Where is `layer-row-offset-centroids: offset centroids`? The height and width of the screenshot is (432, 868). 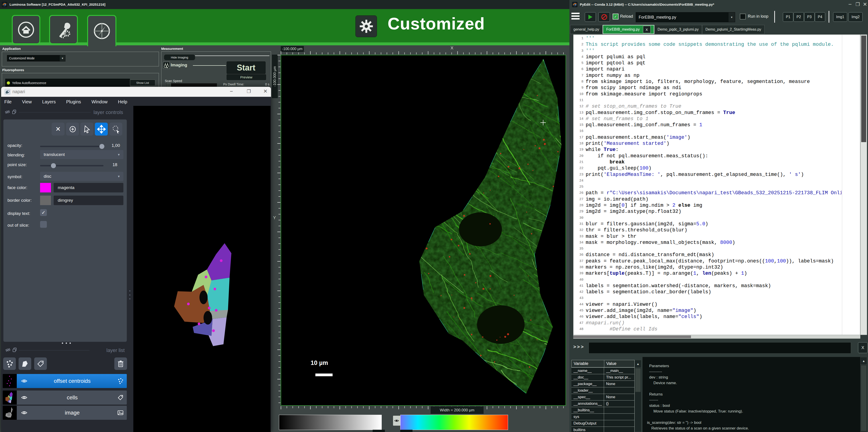 layer-row-offset-centroids: offset centroids is located at coordinates (65, 381).